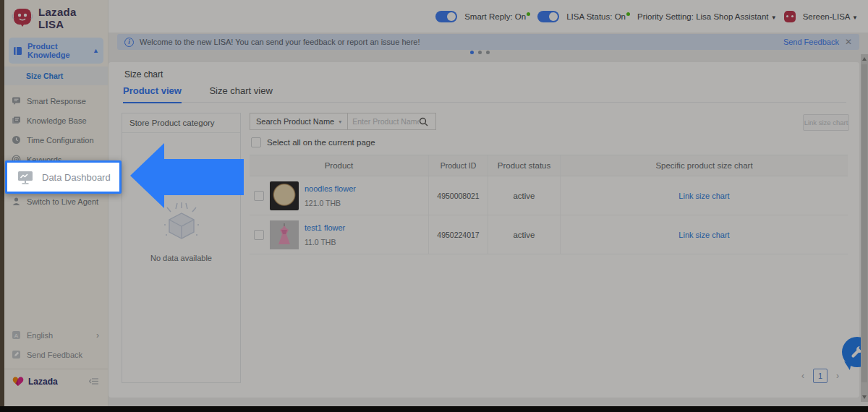  Describe the element at coordinates (459, 234) in the screenshot. I see `product-id: 4950224017` at that location.